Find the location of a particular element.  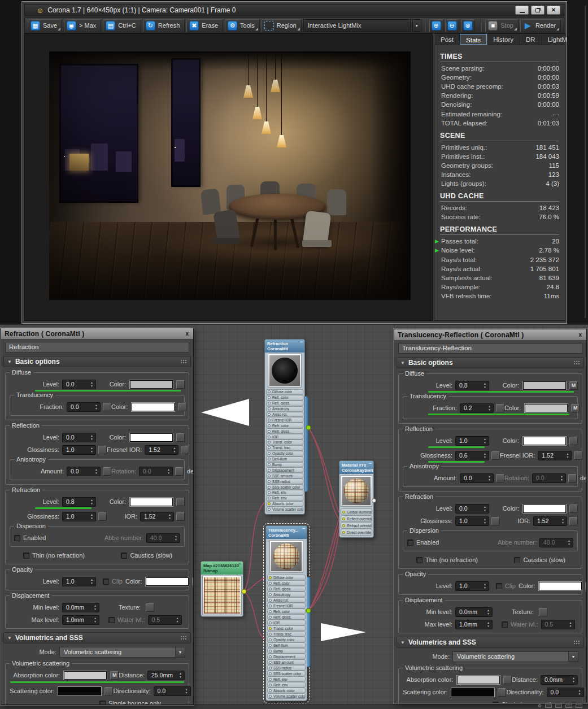

node-translucency-coronamtl: Translucency... CoronaMtl − Diffuse colo… is located at coordinates (286, 614).